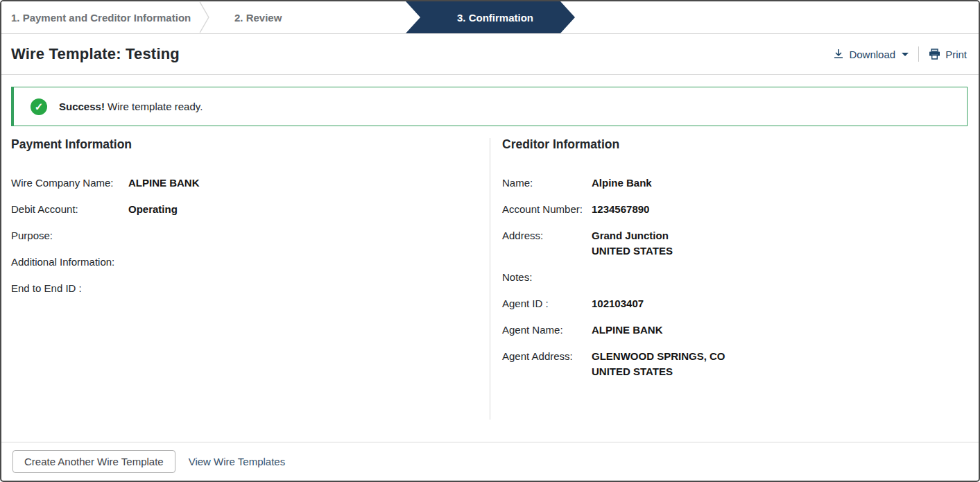 The width and height of the screenshot is (980, 482). I want to click on print-icon, so click(935, 54).